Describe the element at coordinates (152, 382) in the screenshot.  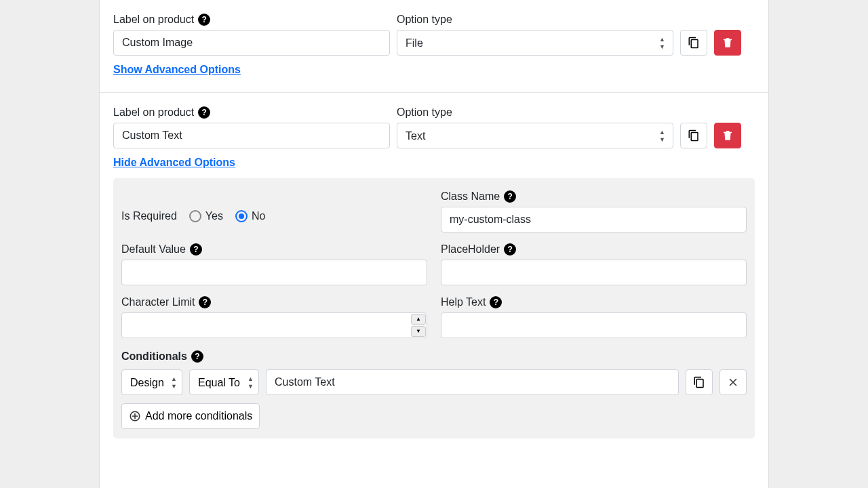
I see `conditional-field-select: Design` at that location.